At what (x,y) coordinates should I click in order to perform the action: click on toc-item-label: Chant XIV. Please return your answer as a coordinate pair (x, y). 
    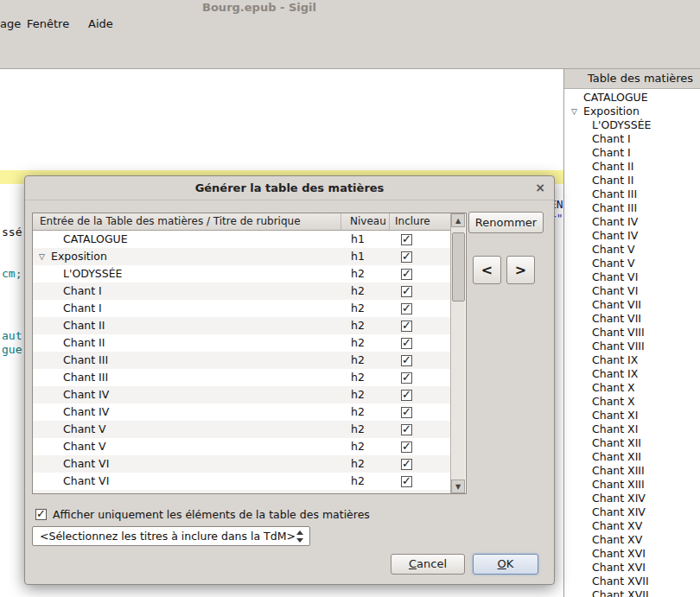
    Looking at the image, I should click on (619, 512).